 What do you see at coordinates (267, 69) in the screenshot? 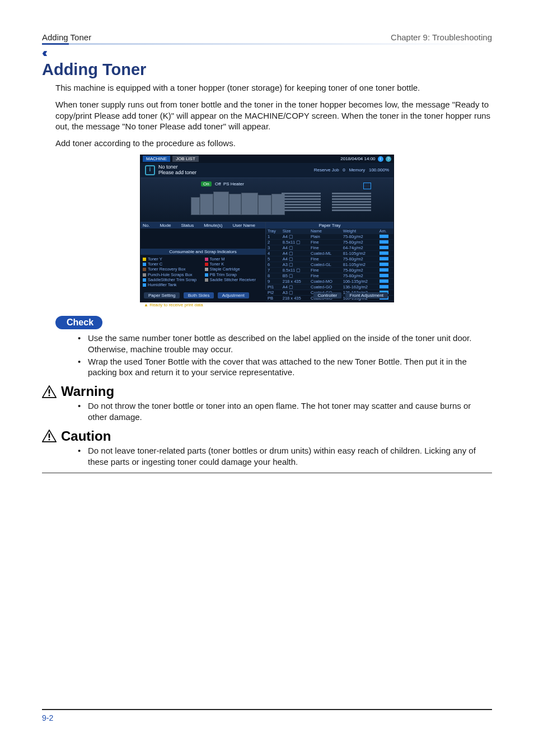
I see `page-title: Adding Toner` at bounding box center [267, 69].